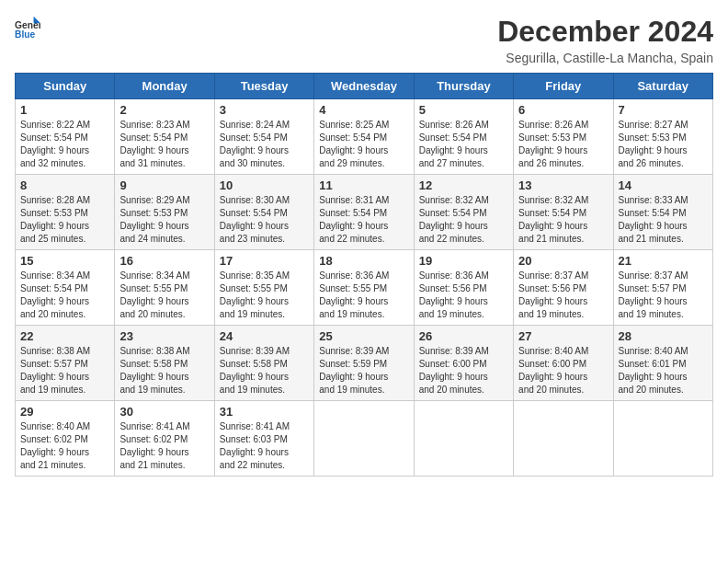 The height and width of the screenshot is (563, 728). What do you see at coordinates (265, 261) in the screenshot?
I see `day-number: 17` at bounding box center [265, 261].